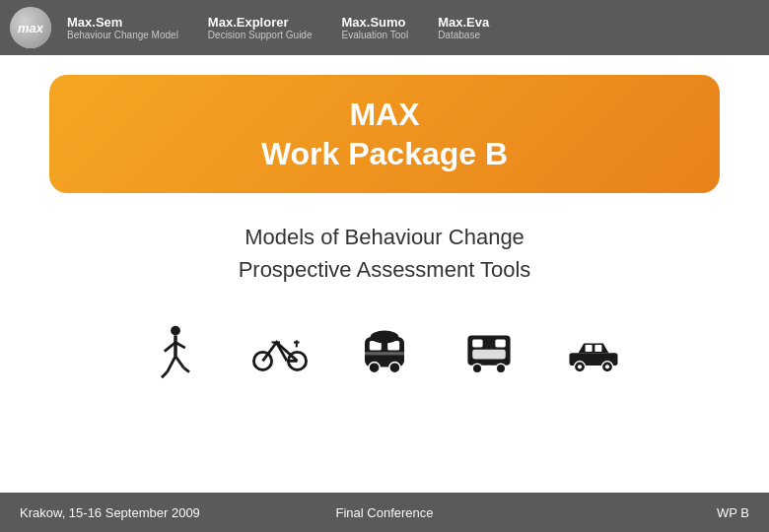 The height and width of the screenshot is (532, 769). What do you see at coordinates (384, 270) in the screenshot?
I see `subtitle-line2: Prospective Assessment Tools` at bounding box center [384, 270].